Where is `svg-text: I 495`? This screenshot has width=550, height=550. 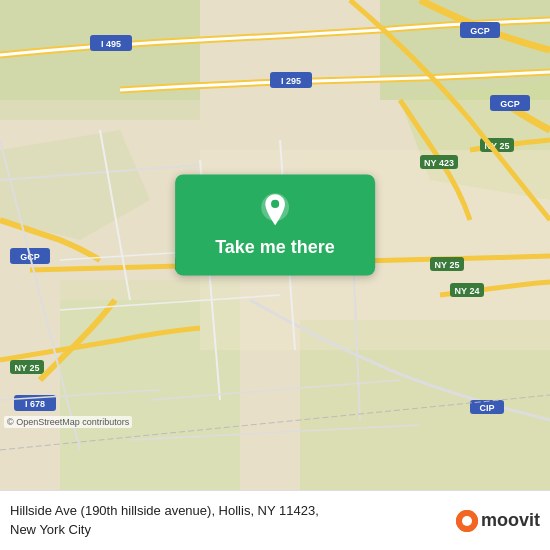 svg-text: I 495 is located at coordinates (111, 44).